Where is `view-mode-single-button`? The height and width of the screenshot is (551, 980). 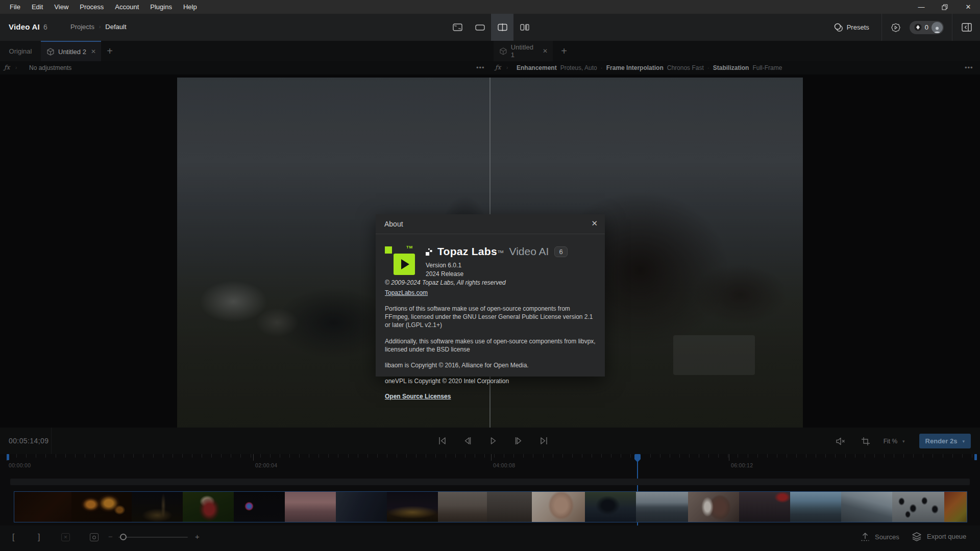
view-mode-single-button is located at coordinates (480, 28).